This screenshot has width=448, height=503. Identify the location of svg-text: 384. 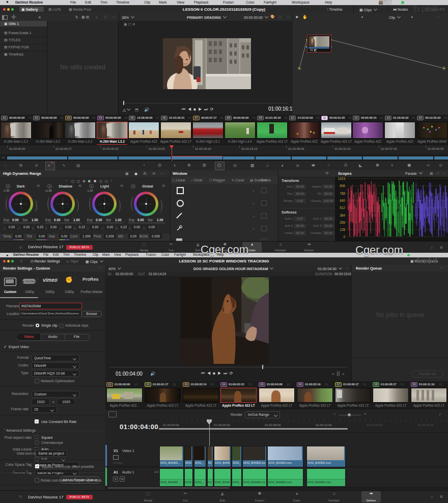
(342, 215).